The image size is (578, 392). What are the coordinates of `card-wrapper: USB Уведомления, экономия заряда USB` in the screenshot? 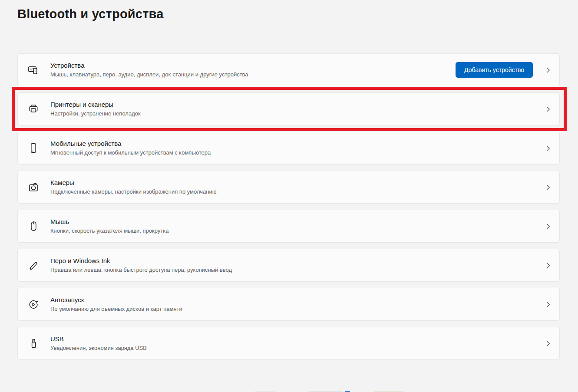 It's located at (288, 343).